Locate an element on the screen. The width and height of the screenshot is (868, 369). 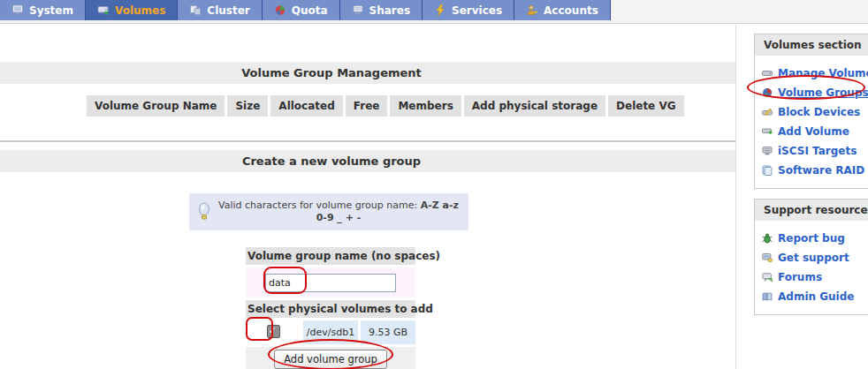
col-free: Free is located at coordinates (367, 106).